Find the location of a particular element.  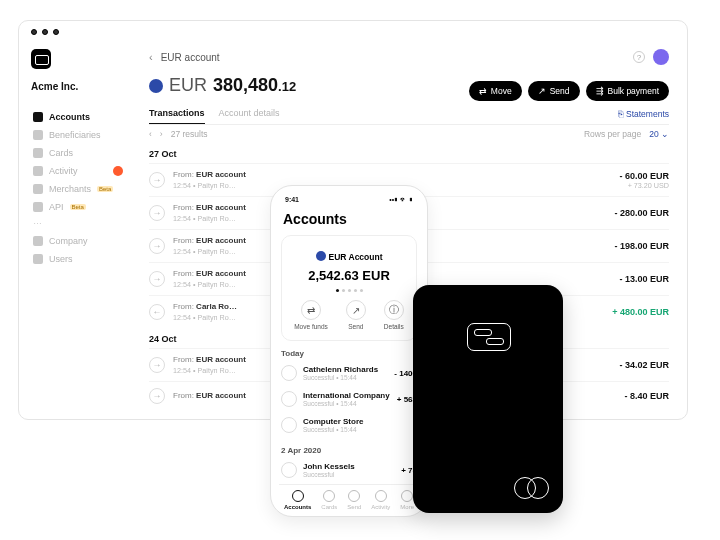

sidebar-item-label: Users is located at coordinates (61, 259).